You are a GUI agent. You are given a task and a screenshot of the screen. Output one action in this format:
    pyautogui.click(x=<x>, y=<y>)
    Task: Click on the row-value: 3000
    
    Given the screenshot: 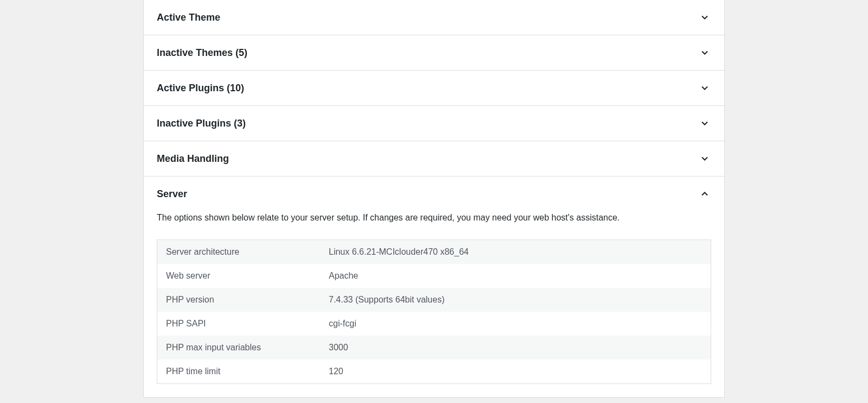 What is the action you would take?
    pyautogui.click(x=515, y=348)
    